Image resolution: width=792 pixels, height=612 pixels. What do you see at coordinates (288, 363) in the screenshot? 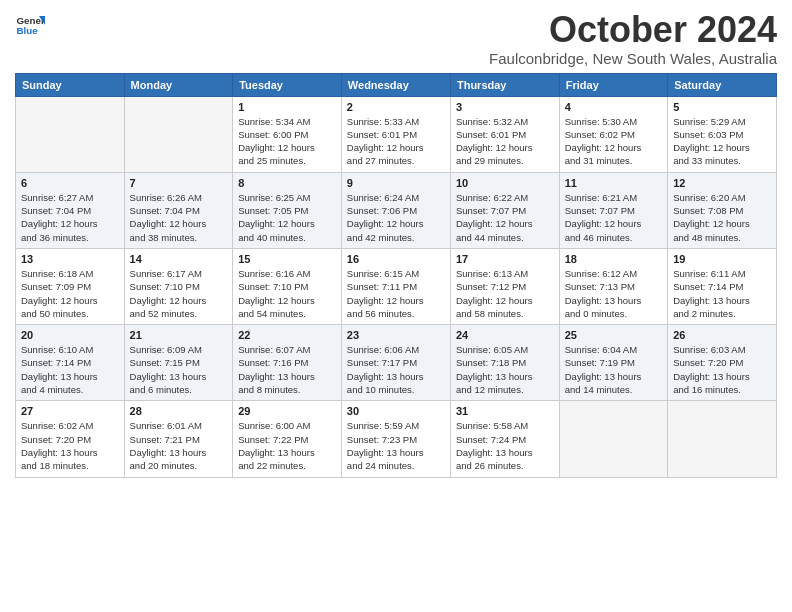
I see `calendar-cell: 22Sunrise: 6:07 AM Sunset: 7:16 PM Dayli…` at bounding box center [288, 363].